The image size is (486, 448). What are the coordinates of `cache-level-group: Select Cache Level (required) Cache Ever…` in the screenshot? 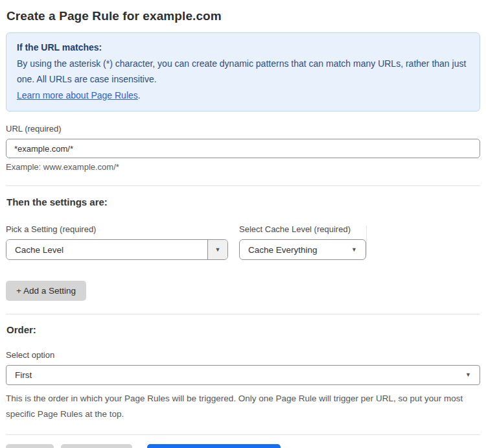 It's located at (303, 242).